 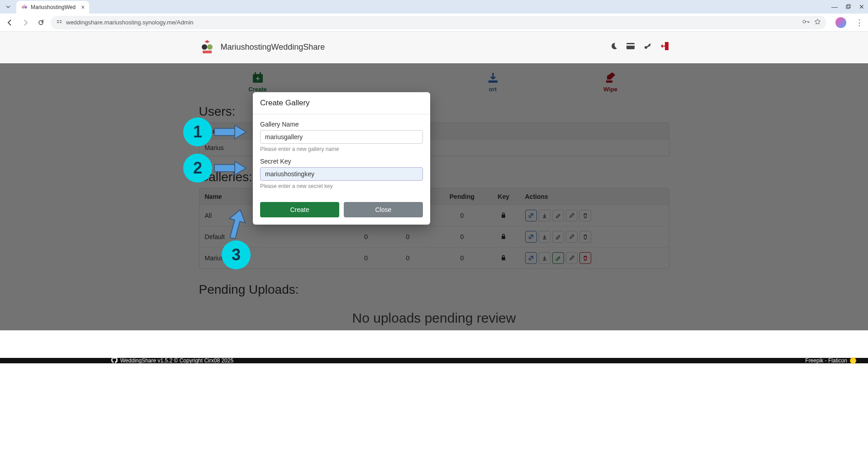 I want to click on footer-text: WeddingShare v1.5.2 © Copyright Cirx08 2…, so click(x=177, y=361).